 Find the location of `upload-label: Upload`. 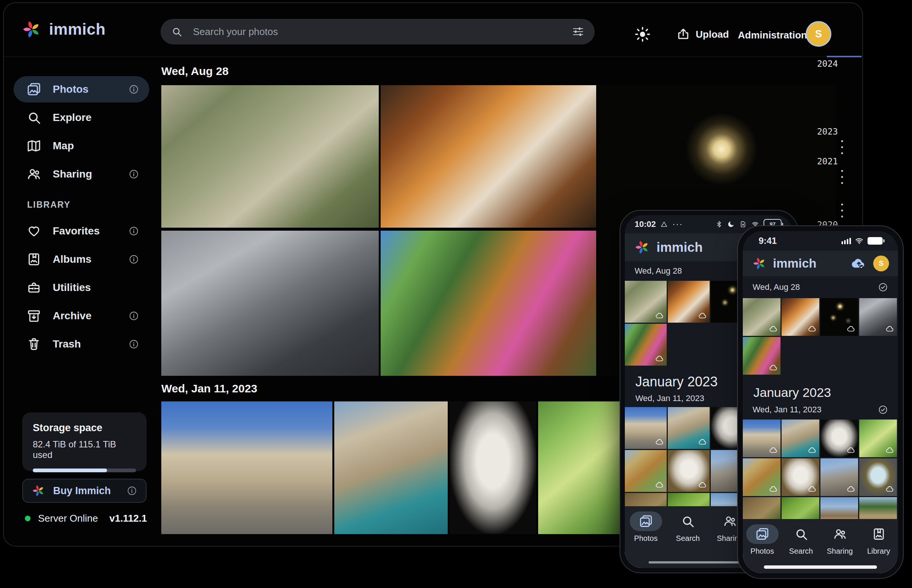

upload-label: Upload is located at coordinates (712, 34).